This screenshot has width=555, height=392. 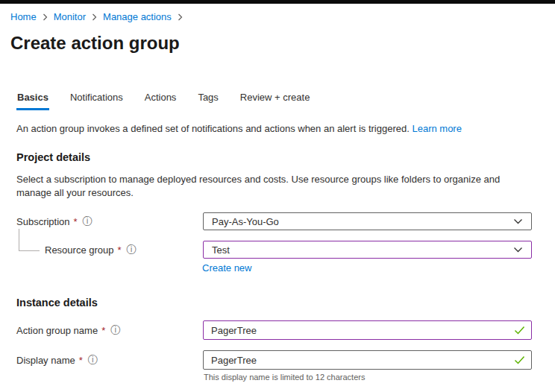 I want to click on instance-details-heading: Instance details, so click(x=286, y=303).